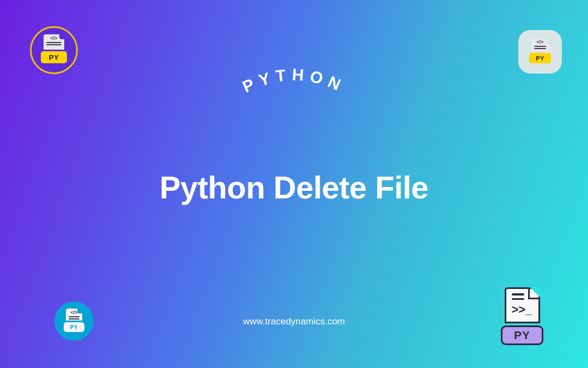  Describe the element at coordinates (540, 52) in the screenshot. I see `python-file-icon-rounded-square: </> PY` at that location.